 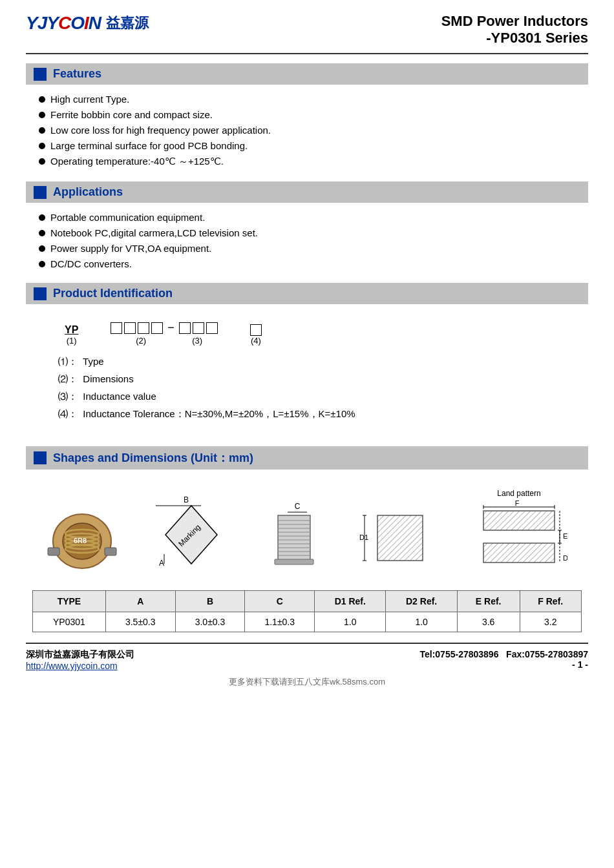 What do you see at coordinates (210, 602) in the screenshot?
I see `col-b: B` at bounding box center [210, 602].